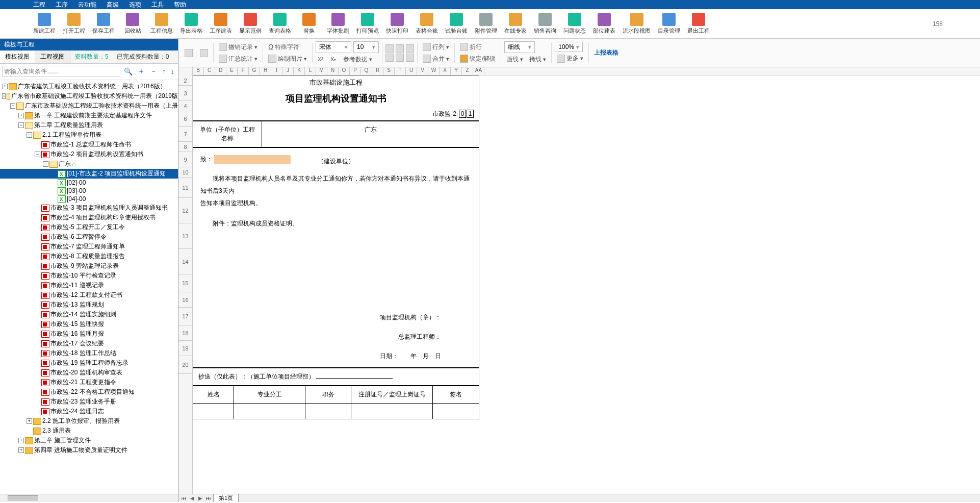 Image resolution: width=980 pixels, height=503 pixels. I want to click on tree-node: +2.2 施工单位报审、报验用表, so click(89, 421).